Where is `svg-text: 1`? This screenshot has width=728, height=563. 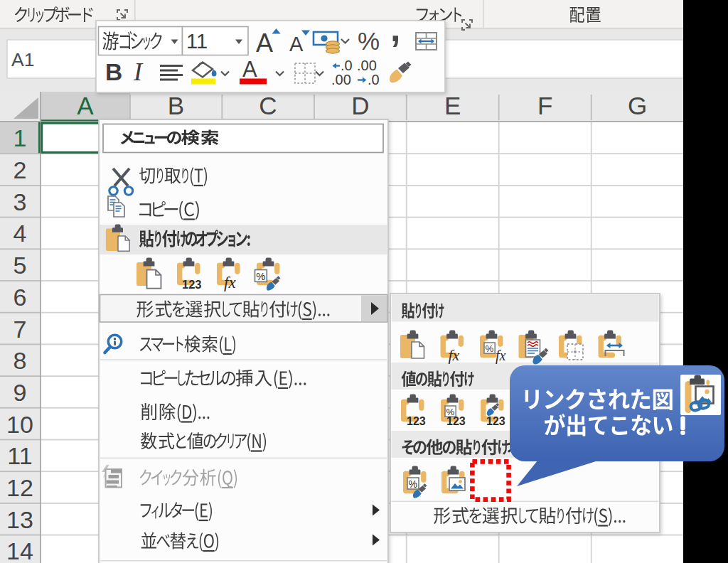 svg-text: 1 is located at coordinates (20, 138).